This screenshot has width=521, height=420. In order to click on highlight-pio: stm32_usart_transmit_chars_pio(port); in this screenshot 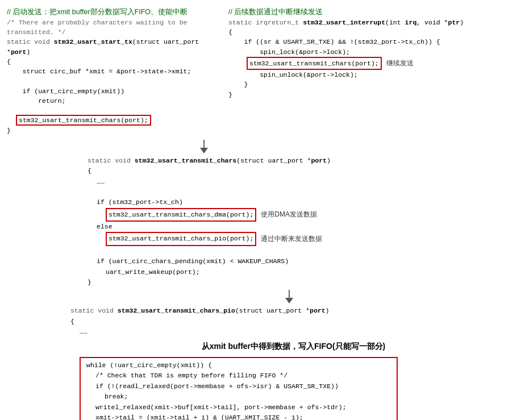, I will do `click(181, 239)`.